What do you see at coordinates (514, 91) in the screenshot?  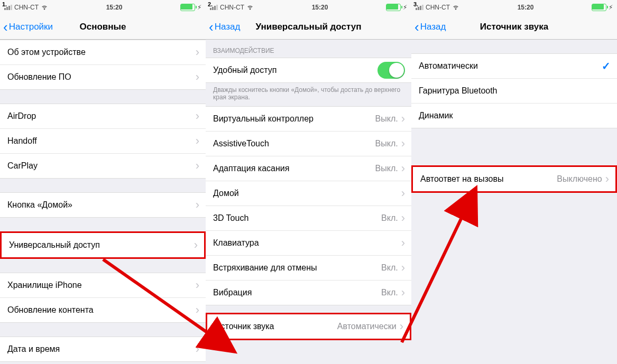 I see `cell-route-bluetooth: Гарнитура Bluetooth` at bounding box center [514, 91].